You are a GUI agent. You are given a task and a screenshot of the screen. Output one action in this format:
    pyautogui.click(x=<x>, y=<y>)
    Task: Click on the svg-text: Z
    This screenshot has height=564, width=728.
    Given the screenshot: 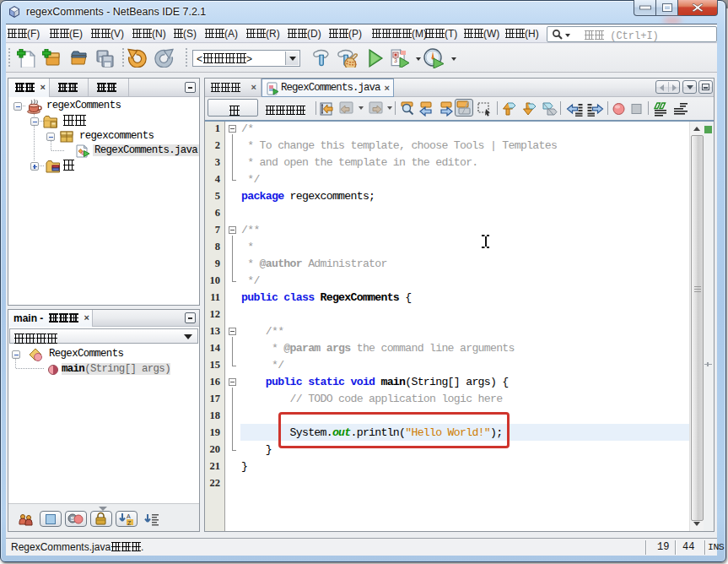 What is the action you would take?
    pyautogui.click(x=130, y=523)
    